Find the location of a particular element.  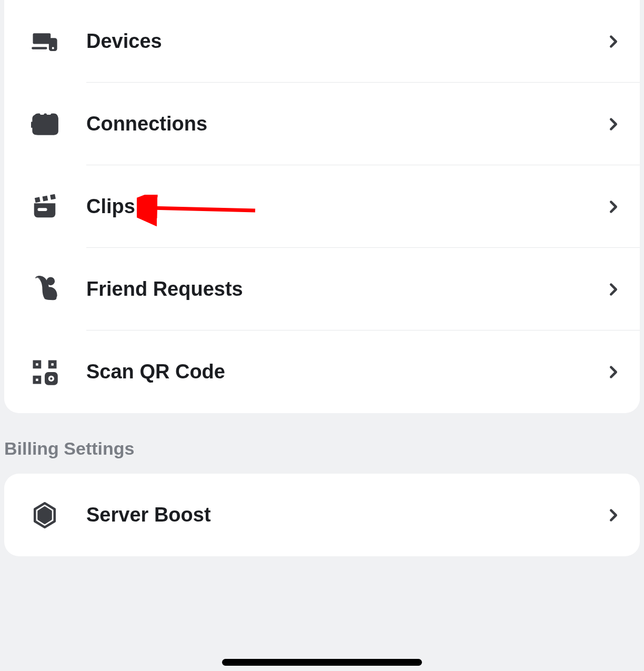

settings-item-clips: Clips is located at coordinates (322, 206).